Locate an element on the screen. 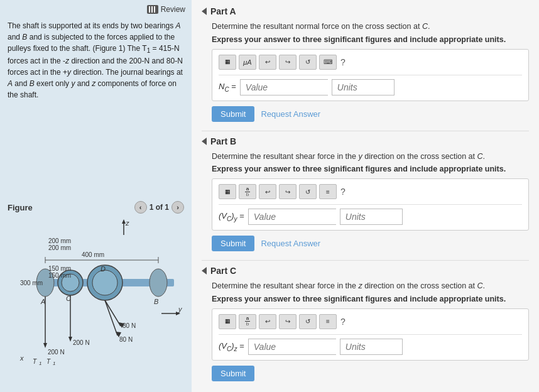 The image size is (539, 392). review-icon is located at coordinates (153, 9).